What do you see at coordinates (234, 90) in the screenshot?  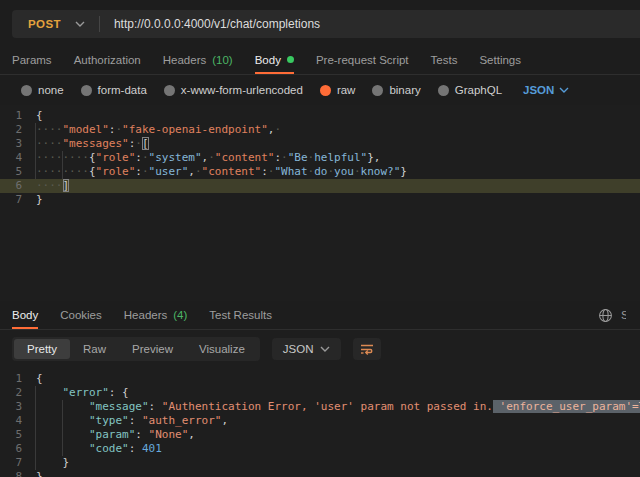 I see `body-mode-x-www-form-urlencoded: x-www-form-urlencoded` at bounding box center [234, 90].